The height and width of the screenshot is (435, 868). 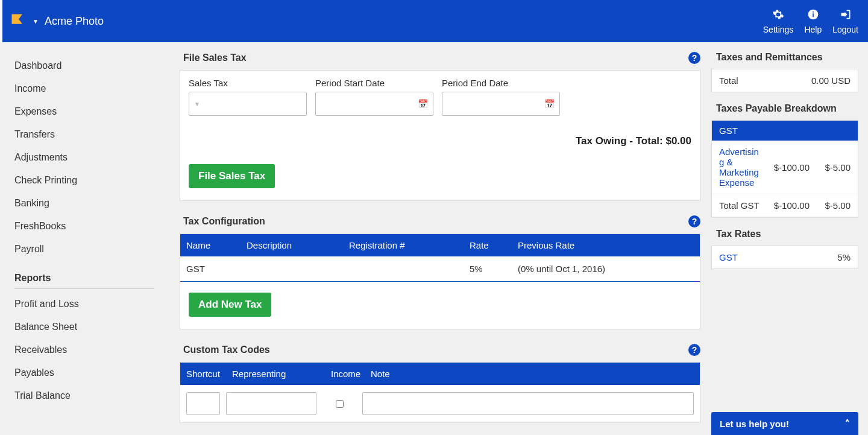 I want to click on col-shortcut: Shortcut, so click(x=209, y=374).